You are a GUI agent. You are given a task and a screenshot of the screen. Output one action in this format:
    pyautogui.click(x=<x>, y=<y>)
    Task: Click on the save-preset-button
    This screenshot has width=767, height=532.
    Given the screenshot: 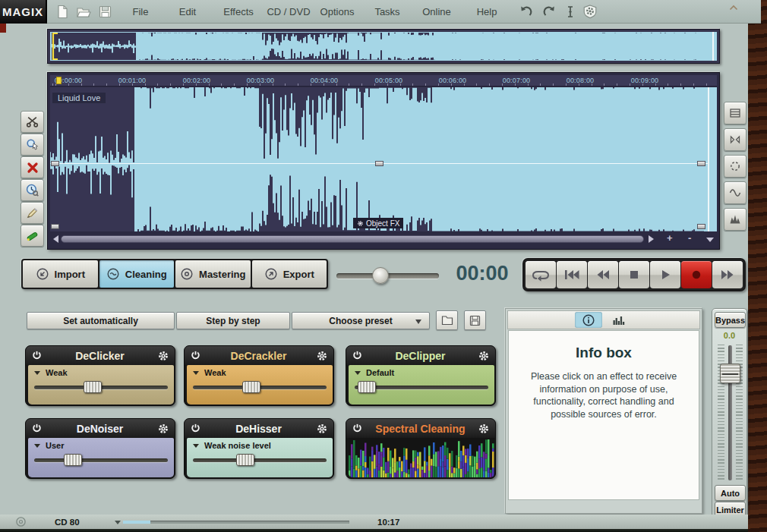 What is the action you would take?
    pyautogui.click(x=475, y=320)
    